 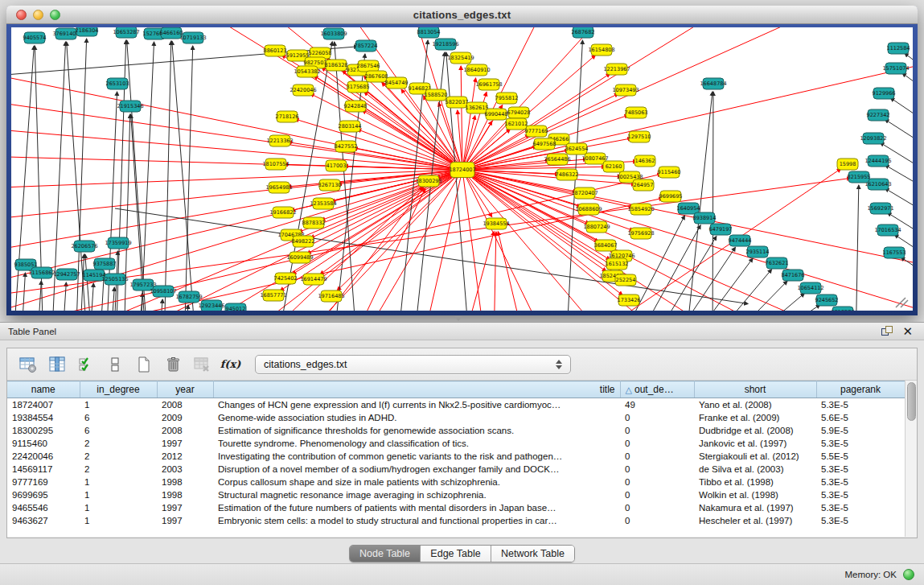 What do you see at coordinates (885, 93) in the screenshot?
I see `graph-node: 9129966` at bounding box center [885, 93].